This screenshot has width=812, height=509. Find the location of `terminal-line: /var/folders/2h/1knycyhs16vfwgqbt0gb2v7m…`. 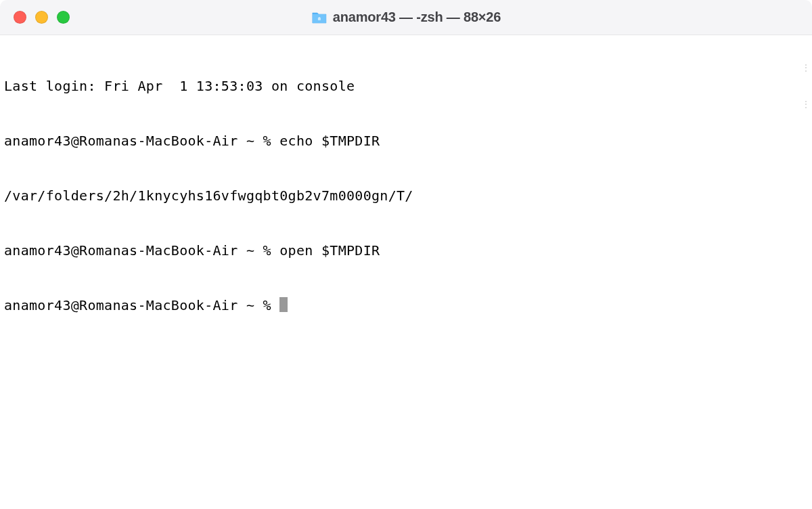

terminal-line: /var/folders/2h/1knycyhs16vfwgqbt0gb2v7m… is located at coordinates (406, 196).